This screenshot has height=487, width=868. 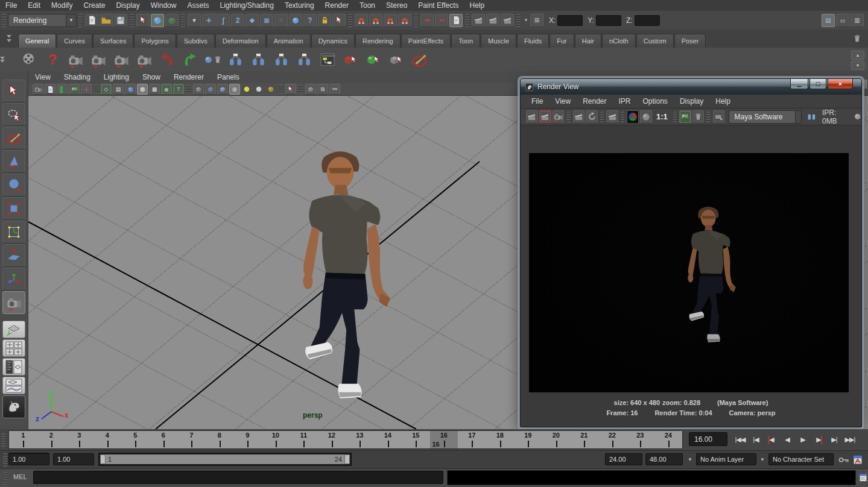 I want to click on render-settings-button, so click(x=507, y=20).